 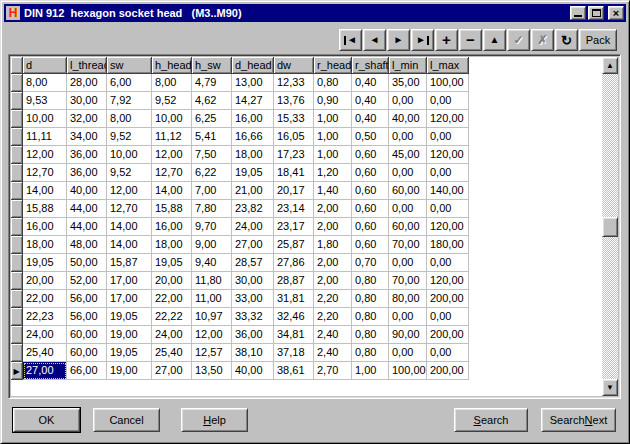 I want to click on grid-cell: 45,00, so click(x=408, y=155).